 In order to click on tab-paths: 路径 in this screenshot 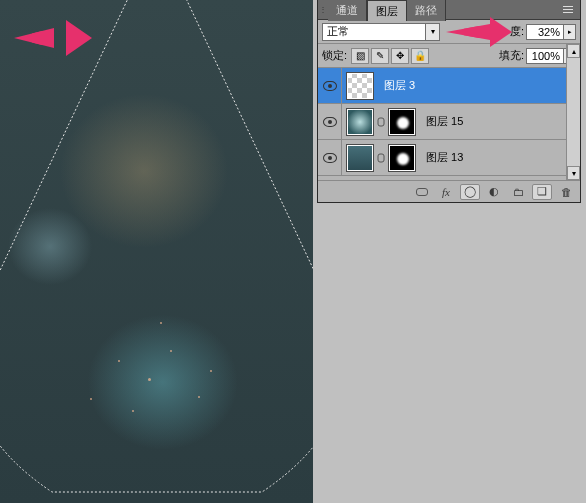, I will do `click(426, 10)`.